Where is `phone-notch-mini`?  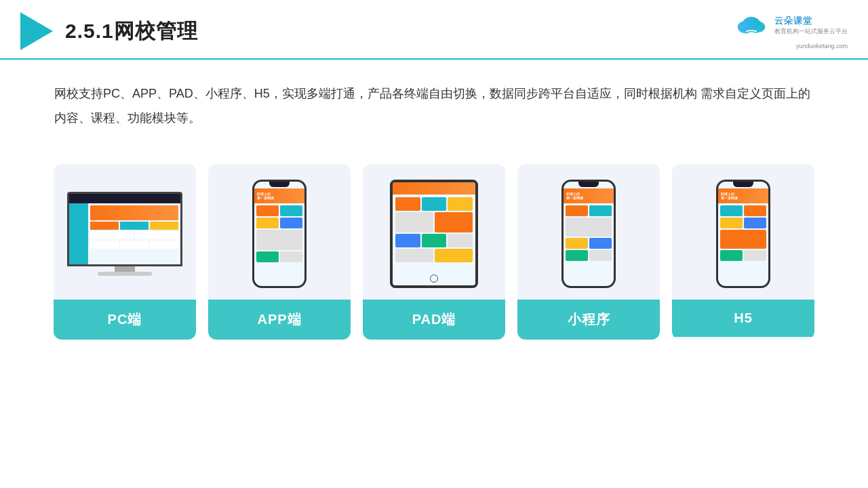 phone-notch-mini is located at coordinates (589, 184).